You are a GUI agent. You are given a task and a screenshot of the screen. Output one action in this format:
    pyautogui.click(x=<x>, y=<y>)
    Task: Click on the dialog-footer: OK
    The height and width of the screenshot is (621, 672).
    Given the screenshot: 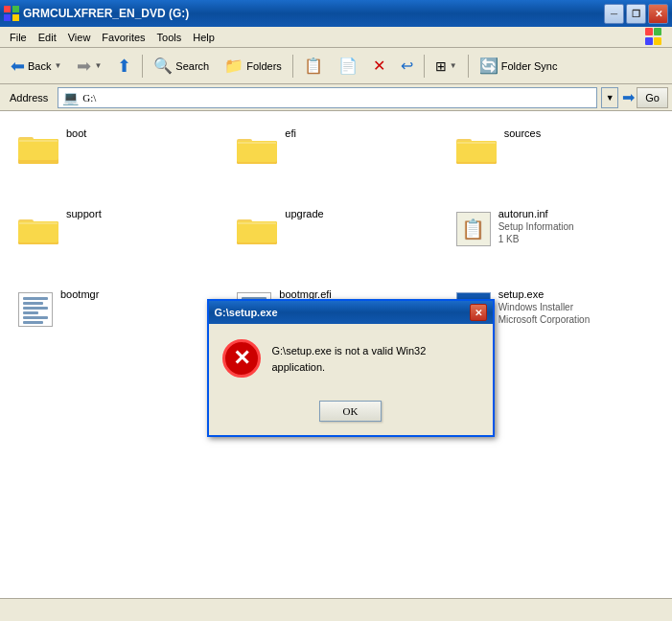 What is the action you would take?
    pyautogui.click(x=351, y=414)
    